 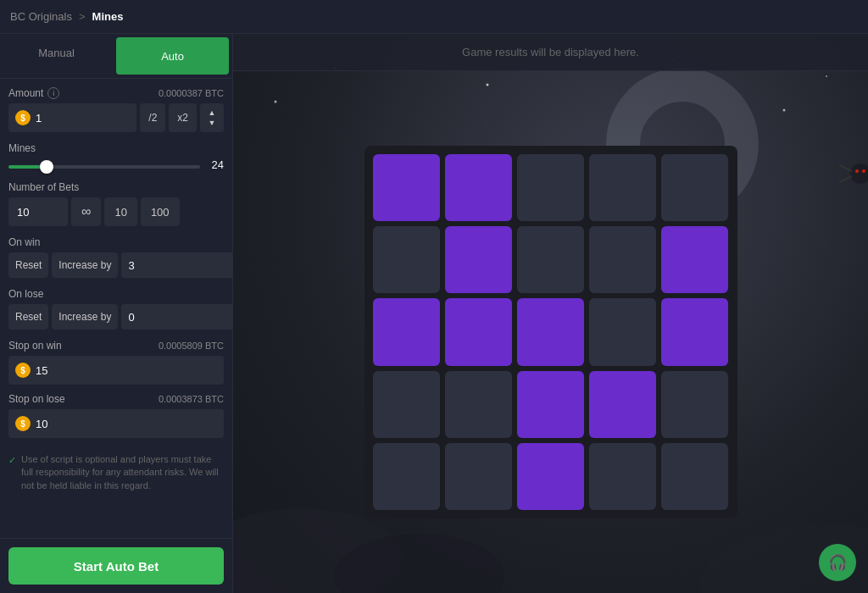 What do you see at coordinates (215, 164) in the screenshot?
I see `mines-display-max: 24` at bounding box center [215, 164].